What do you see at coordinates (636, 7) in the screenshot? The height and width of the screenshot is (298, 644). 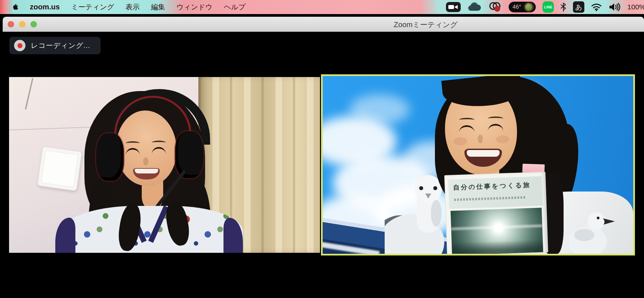 I see `battery-percent: 100%` at bounding box center [636, 7].